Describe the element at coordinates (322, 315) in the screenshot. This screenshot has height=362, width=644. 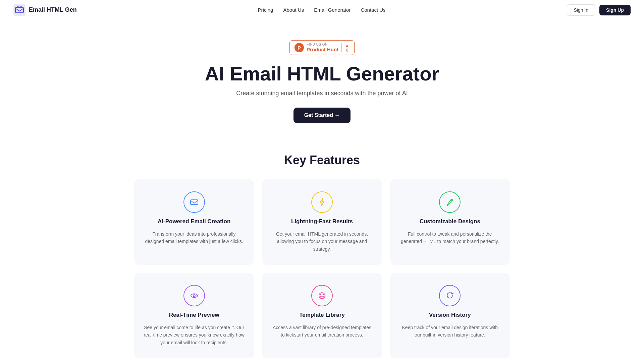
I see `feature-template-title: Template Library` at that location.